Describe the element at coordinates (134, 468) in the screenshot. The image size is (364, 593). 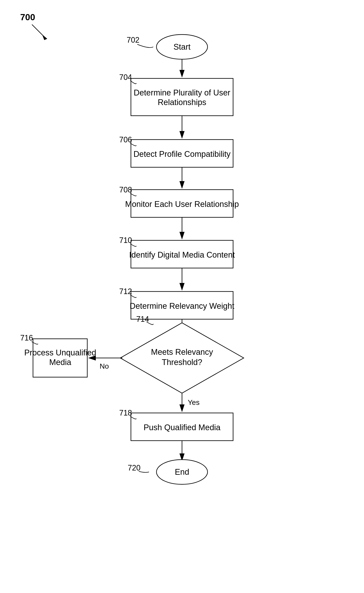
I see `ref-720: 720` at that location.